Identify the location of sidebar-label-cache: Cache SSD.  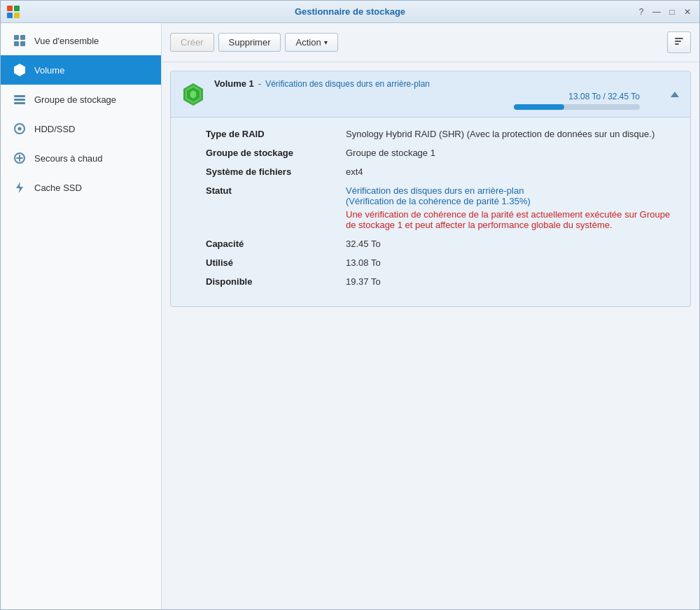
(58, 187).